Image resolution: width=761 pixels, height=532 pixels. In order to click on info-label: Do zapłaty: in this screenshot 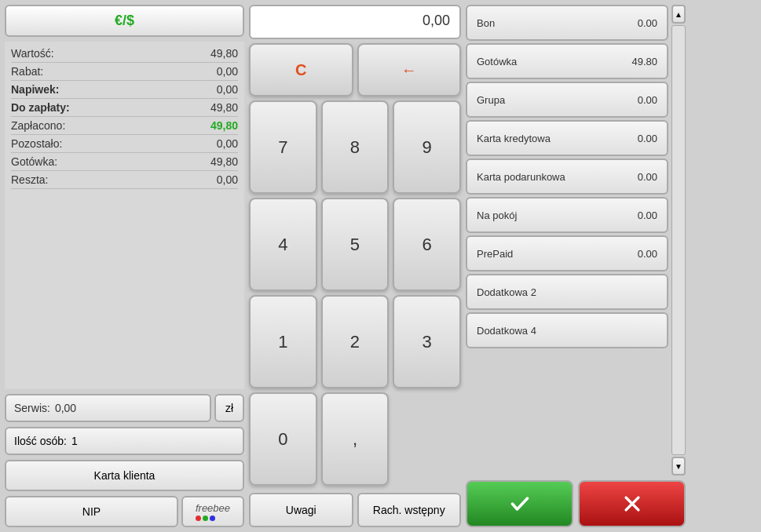, I will do `click(41, 107)`.